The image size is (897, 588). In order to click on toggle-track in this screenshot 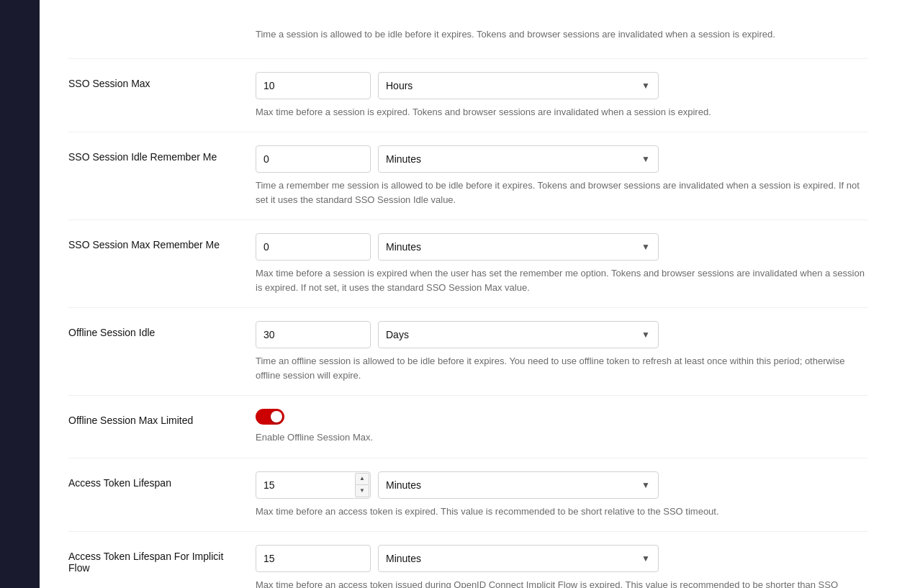, I will do `click(270, 417)`.